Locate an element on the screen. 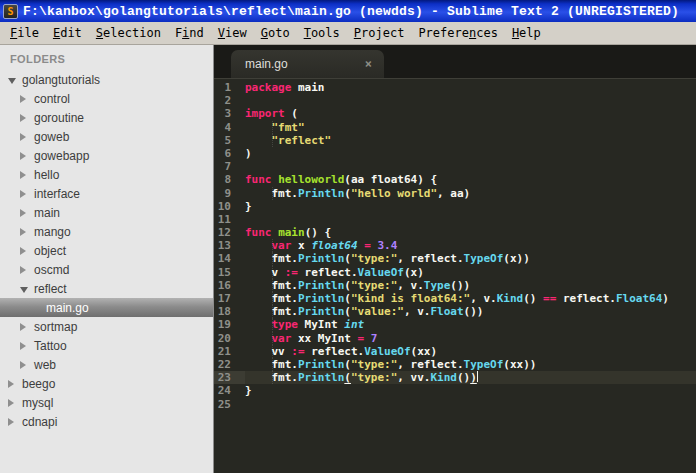 This screenshot has width=696, height=473. menu-edit: Edit is located at coordinates (68, 33).